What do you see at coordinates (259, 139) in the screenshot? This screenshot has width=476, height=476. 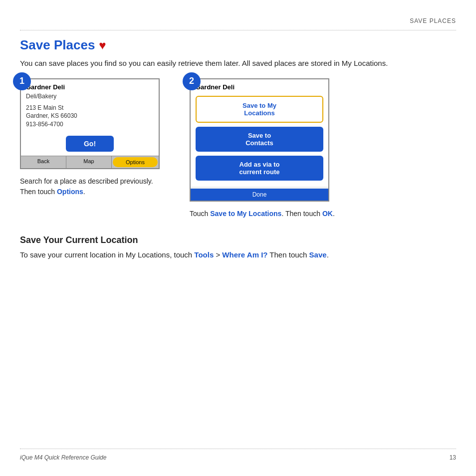 I see `save-contacts-btn: Save toContacts` at bounding box center [259, 139].